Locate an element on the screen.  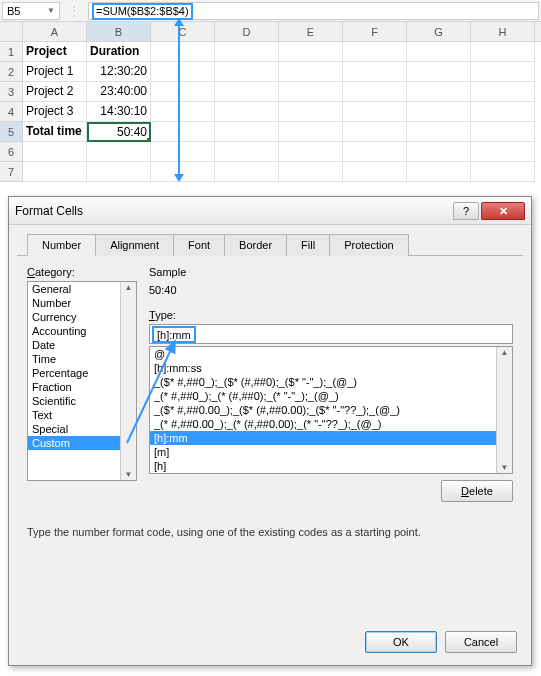
cell: 14:30:10 is located at coordinates (119, 112).